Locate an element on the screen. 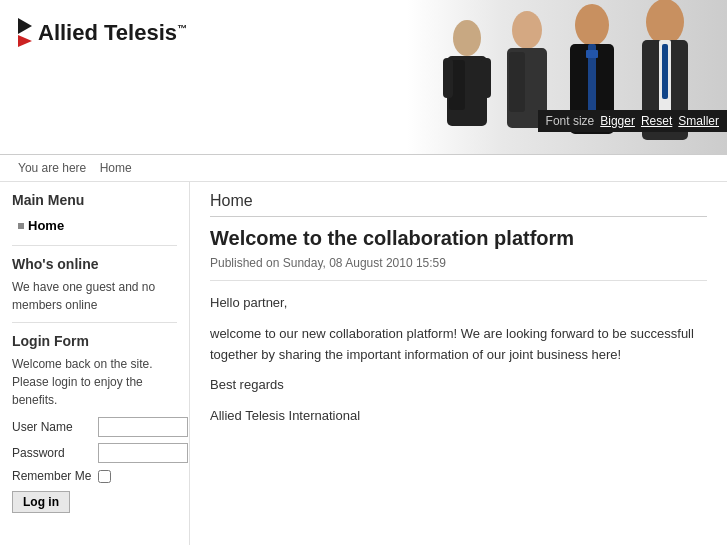  you-are-here-text: You are here is located at coordinates (52, 168).